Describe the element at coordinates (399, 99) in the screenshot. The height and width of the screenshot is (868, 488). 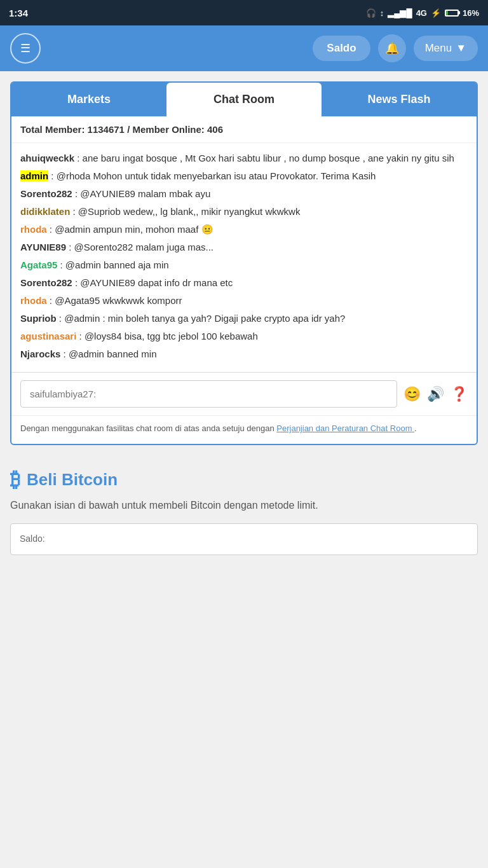
I see `tab-newsflash: News Flash` at that location.